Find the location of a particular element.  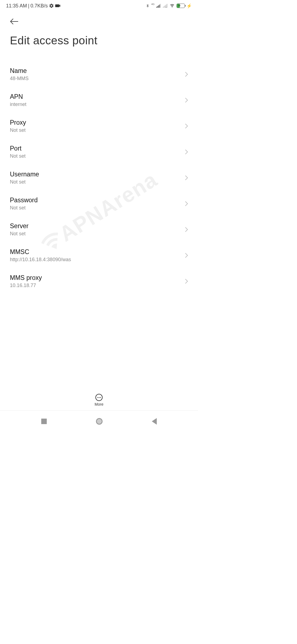

row-name: Name 48-MMS is located at coordinates (99, 74).